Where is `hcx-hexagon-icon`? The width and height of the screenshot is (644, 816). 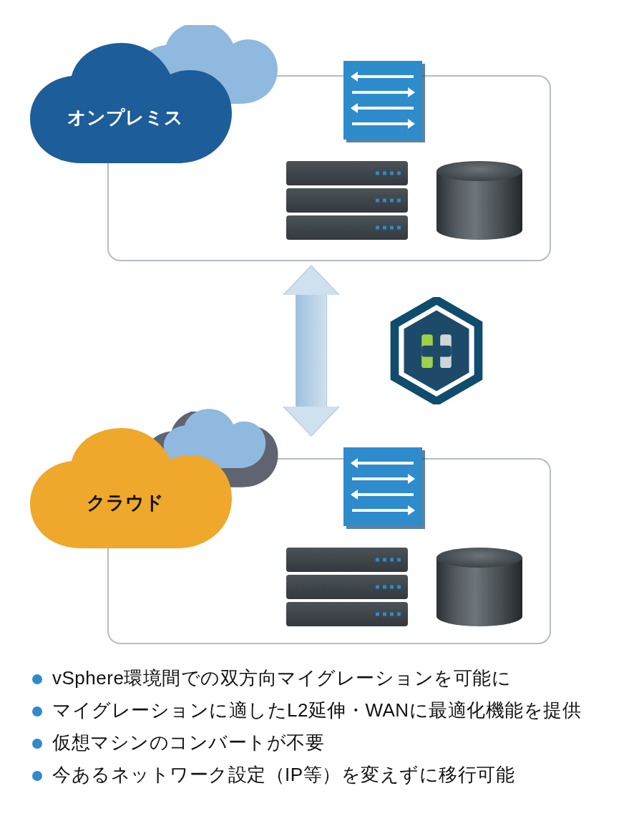 hcx-hexagon-icon is located at coordinates (436, 351).